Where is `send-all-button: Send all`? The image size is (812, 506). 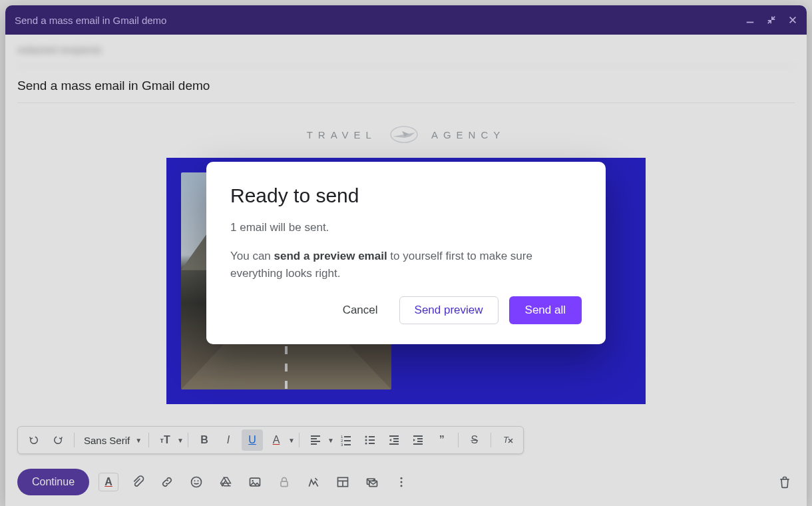 send-all-button: Send all is located at coordinates (546, 310).